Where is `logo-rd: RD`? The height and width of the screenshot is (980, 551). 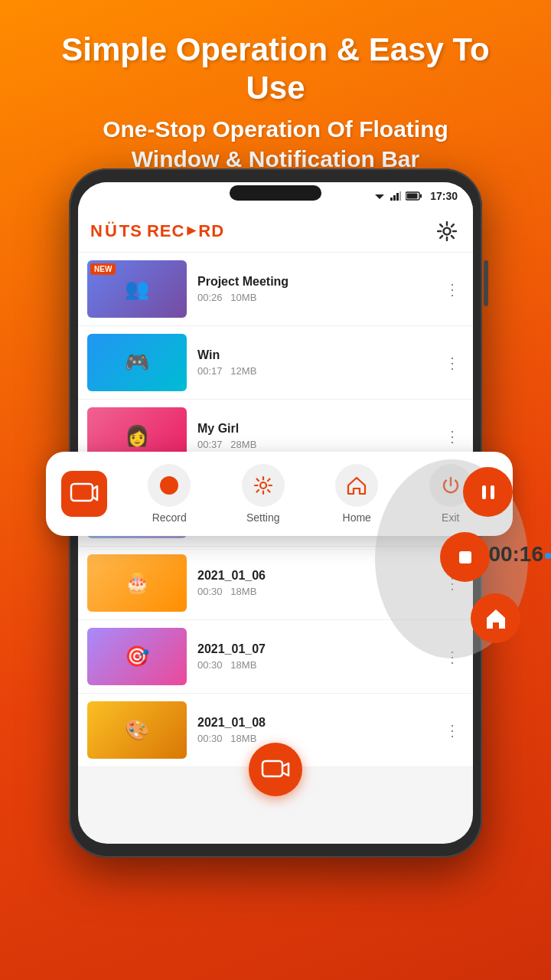
logo-rd: RD is located at coordinates (211, 231).